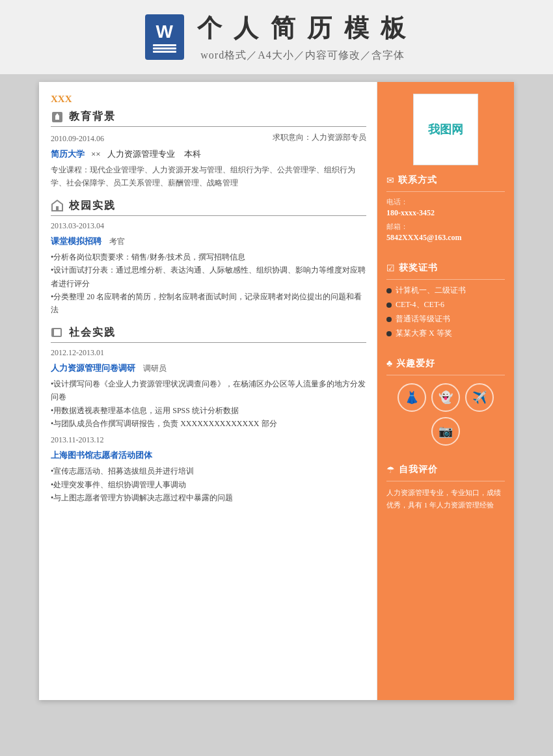  What do you see at coordinates (390, 181) in the screenshot?
I see `mail-icon: ✉` at bounding box center [390, 181].